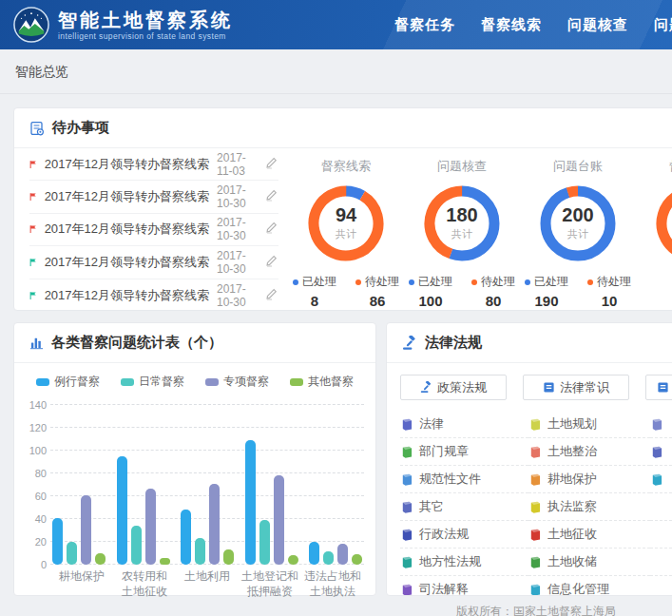 The width and height of the screenshot is (672, 616). What do you see at coordinates (598, 25) in the screenshot?
I see `nav-item-3: 问题核查` at bounding box center [598, 25].